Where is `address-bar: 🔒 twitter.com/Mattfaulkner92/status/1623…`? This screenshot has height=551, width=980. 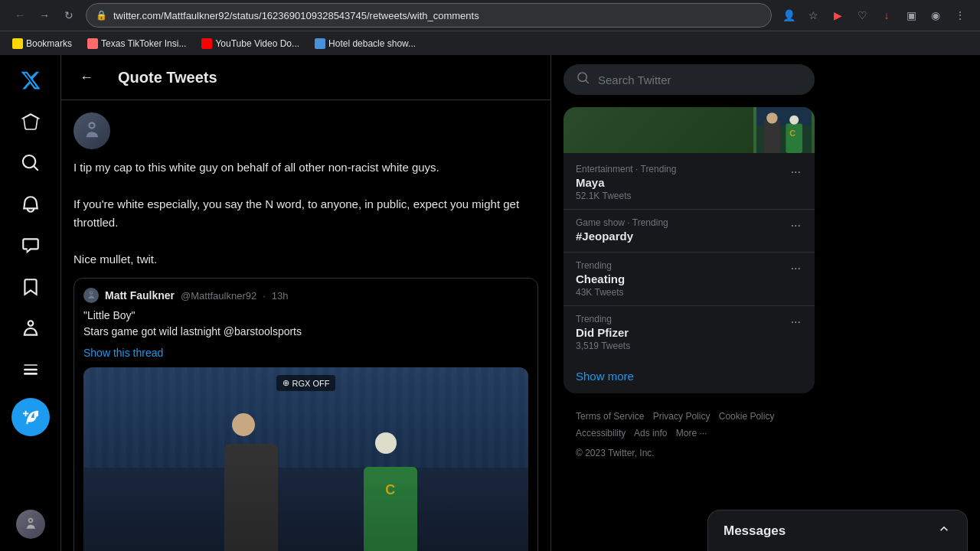
address-bar: 🔒 twitter.com/Mattfaulkner92/status/1623… is located at coordinates (429, 15).